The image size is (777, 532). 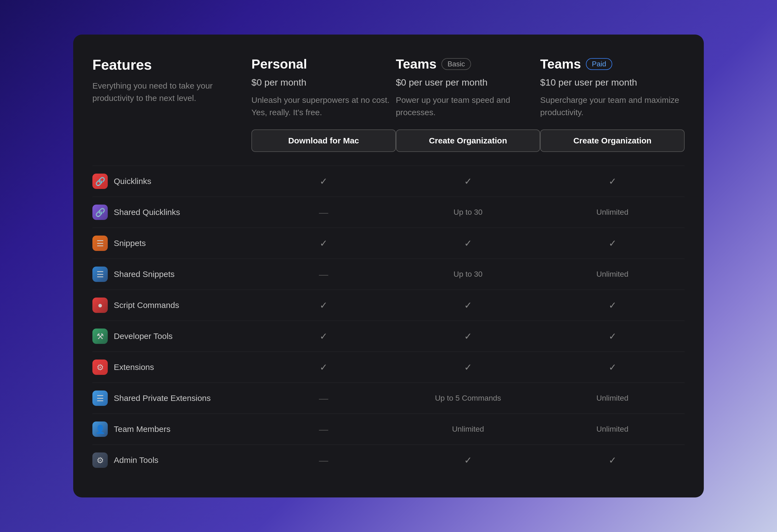 I want to click on teams-paid-name-row: Teams Paid, so click(x=613, y=64).